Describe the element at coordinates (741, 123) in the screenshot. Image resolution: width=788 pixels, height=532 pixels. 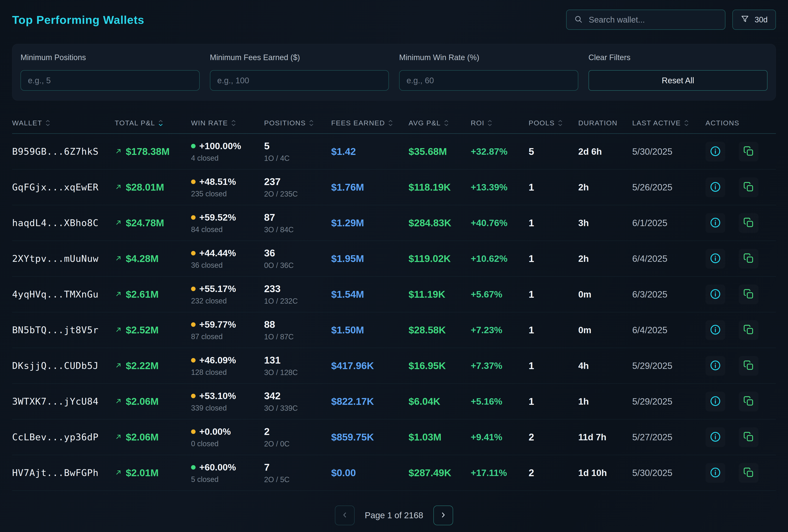
I see `column-header: ACTIONS` at that location.